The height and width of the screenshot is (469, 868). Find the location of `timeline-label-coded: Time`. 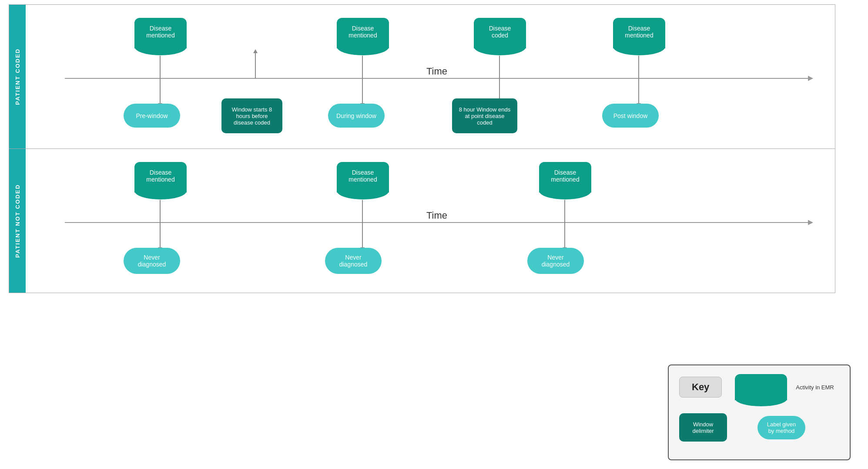

timeline-label-coded: Time is located at coordinates (437, 71).